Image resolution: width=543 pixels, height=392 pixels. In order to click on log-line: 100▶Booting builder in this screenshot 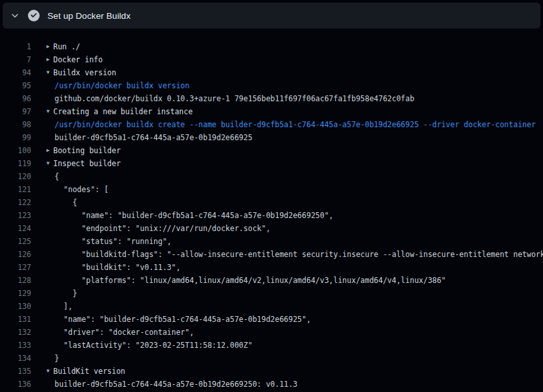, I will do `click(272, 151)`.